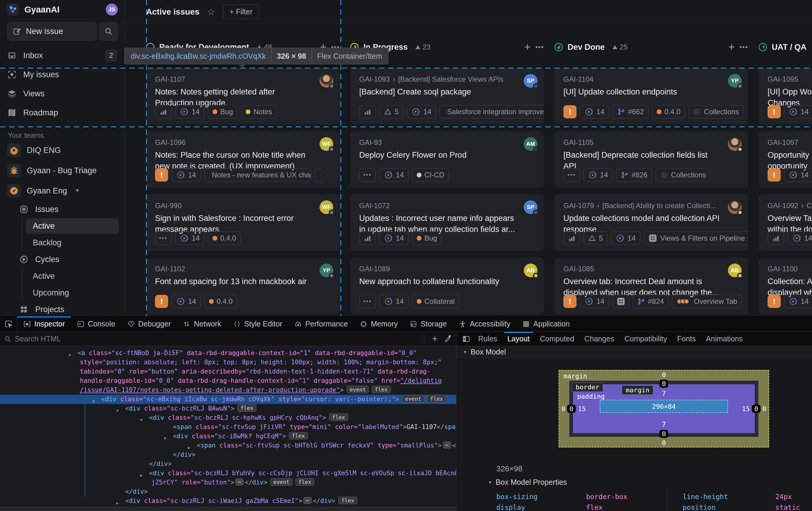  Describe the element at coordinates (485, 324) in the screenshot. I see `devtools-tab-accessibility: Accessibility` at that location.